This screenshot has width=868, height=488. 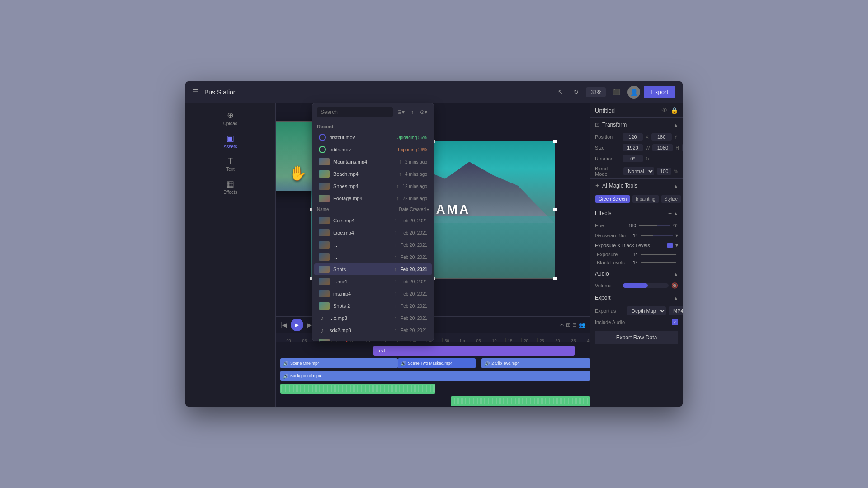 I want to click on list-item: Shots 2 ↑ Feb 20, 2021, so click(x=373, y=306).